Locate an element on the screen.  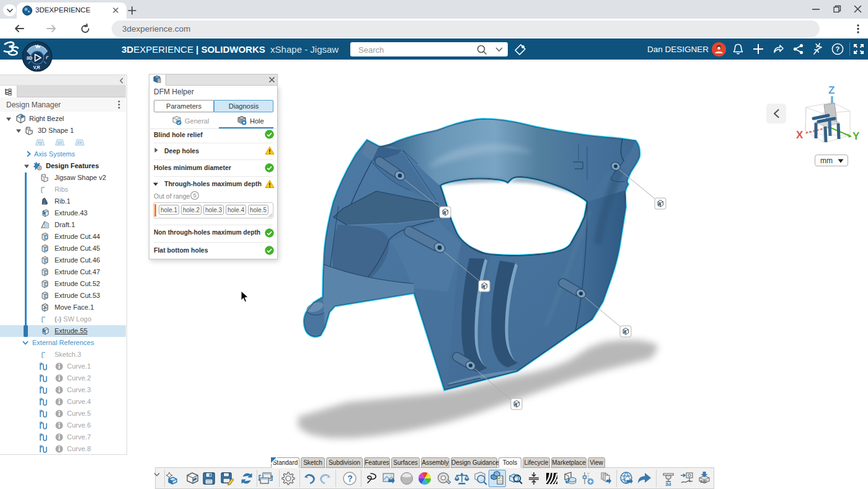
svg-text: DXF is located at coordinates (704, 482).